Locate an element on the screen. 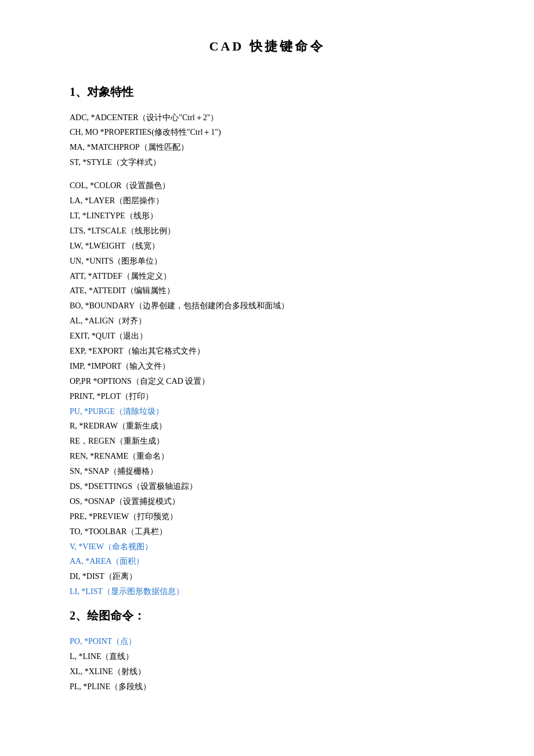 The image size is (534, 756). page-title: CAD 快捷键命令 is located at coordinates (267, 46).